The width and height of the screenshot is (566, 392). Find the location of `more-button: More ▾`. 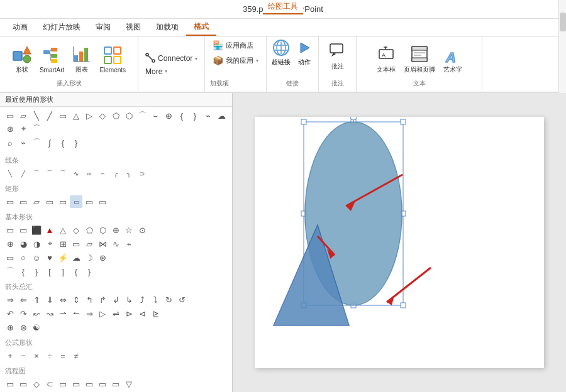

more-button: More ▾ is located at coordinates (171, 72).